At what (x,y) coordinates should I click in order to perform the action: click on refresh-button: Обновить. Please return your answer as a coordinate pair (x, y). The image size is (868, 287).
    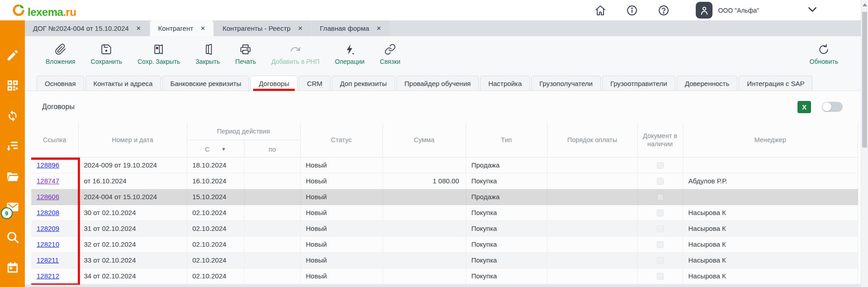
    Looking at the image, I should click on (824, 54).